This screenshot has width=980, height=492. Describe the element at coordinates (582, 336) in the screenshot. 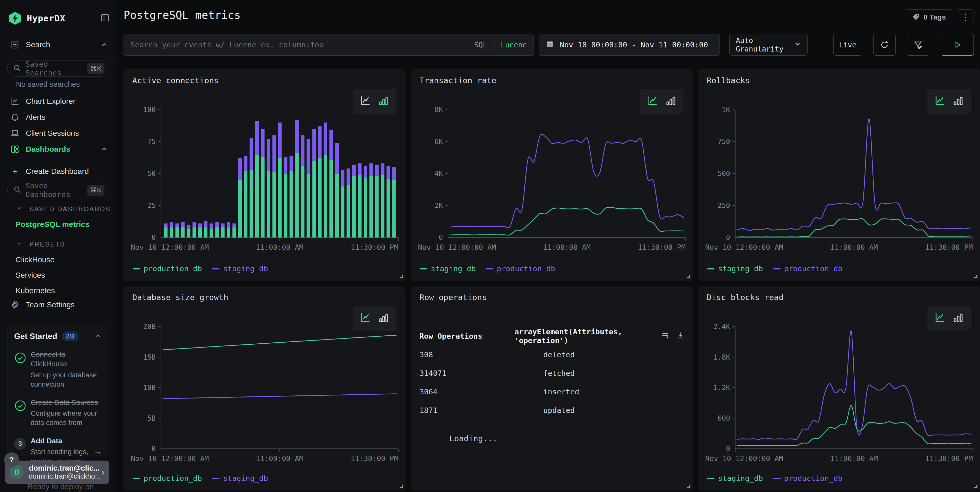

I see `column-header: arrayElement(Attributes, 'operation')` at that location.